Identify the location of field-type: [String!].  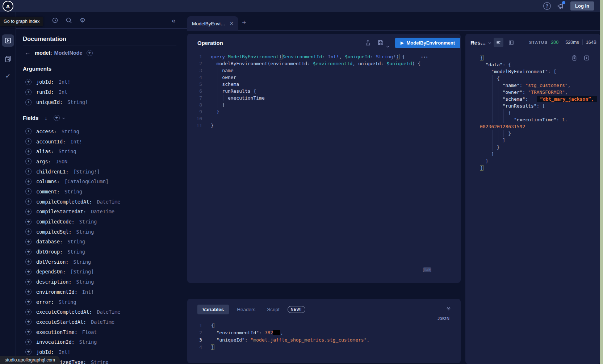
(86, 172).